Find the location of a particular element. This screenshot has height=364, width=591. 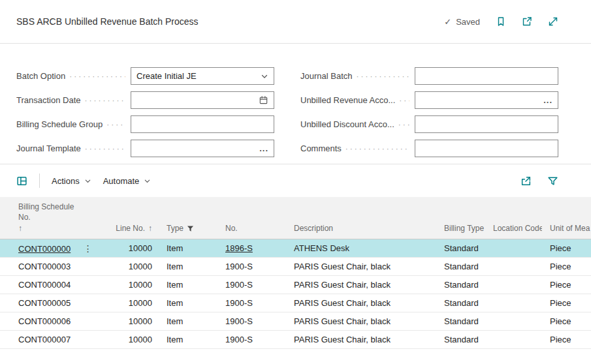

batch-option-label: Batch Option is located at coordinates (73, 76).